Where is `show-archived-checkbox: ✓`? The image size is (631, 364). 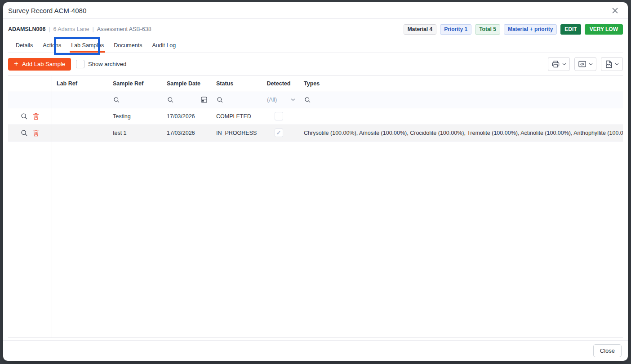
show-archived-checkbox: ✓ is located at coordinates (80, 64).